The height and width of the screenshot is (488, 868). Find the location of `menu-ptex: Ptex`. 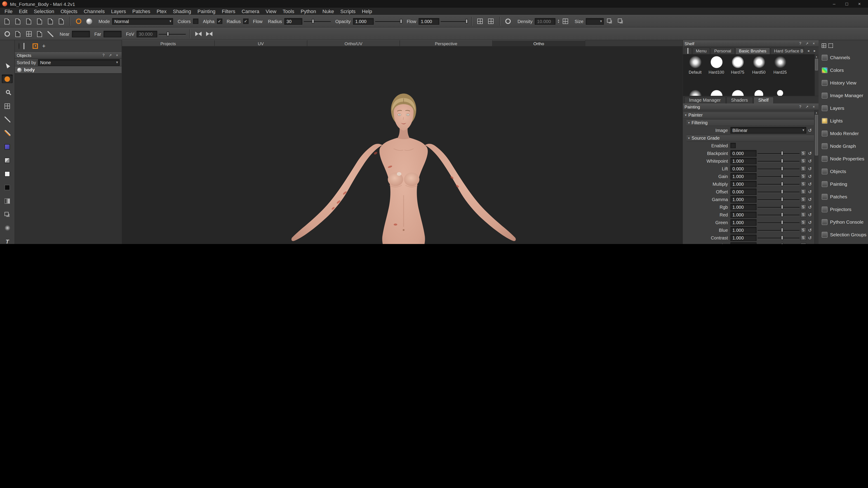

menu-ptex: Ptex is located at coordinates (162, 11).